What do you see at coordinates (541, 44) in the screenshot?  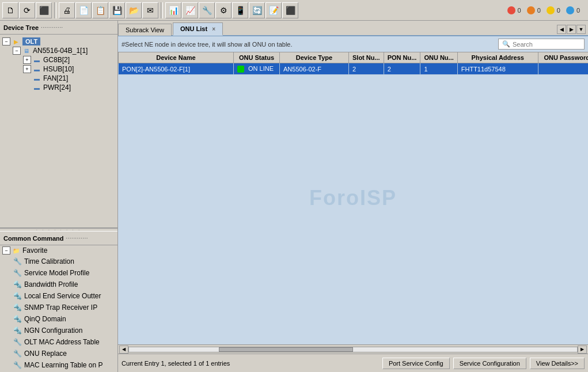 I see `search-box: 🔍` at bounding box center [541, 44].